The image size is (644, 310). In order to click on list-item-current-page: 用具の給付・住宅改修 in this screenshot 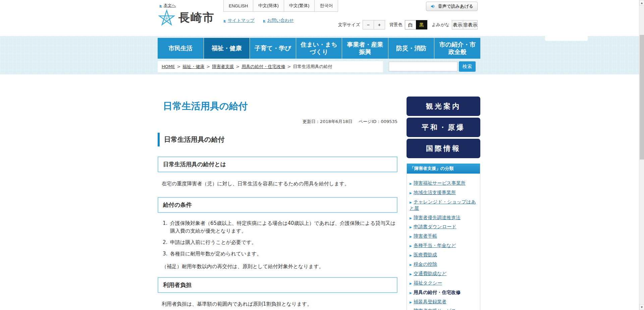, I will do `click(443, 292)`.